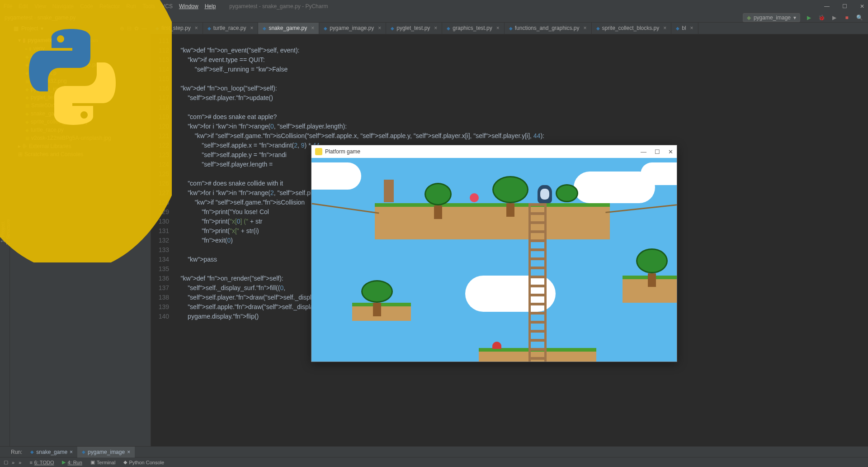 The height and width of the screenshot is (467, 868). What do you see at coordinates (771, 18) in the screenshot?
I see `run-config-selector: ◆ pygame_image ▾` at bounding box center [771, 18].